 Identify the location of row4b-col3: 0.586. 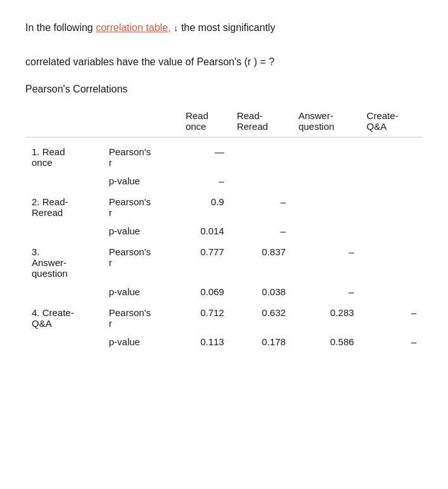
(326, 343).